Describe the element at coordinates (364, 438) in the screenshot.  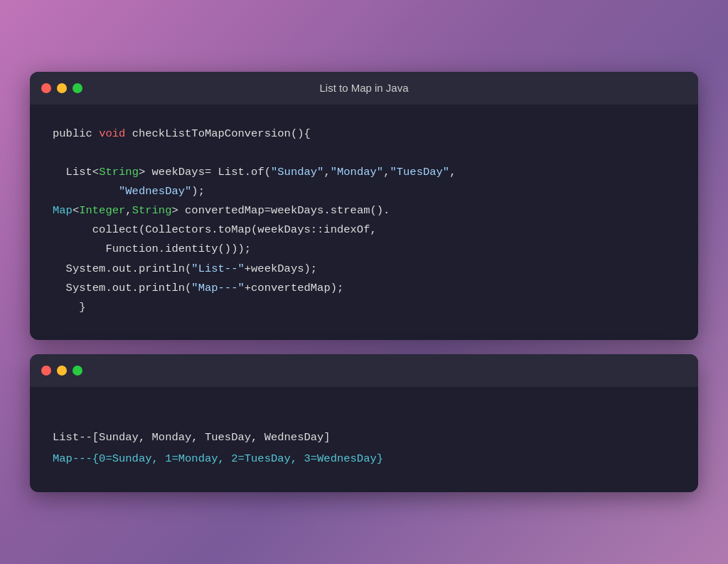
I see `output-list-line: List--[Sunday, Monday, TuesDay, WednesDa…` at that location.